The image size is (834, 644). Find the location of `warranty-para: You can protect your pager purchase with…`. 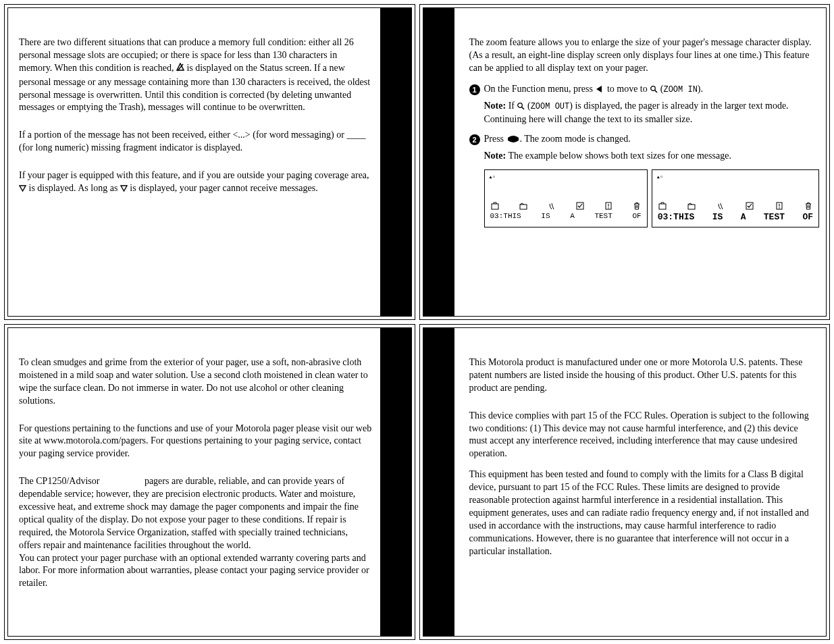

warranty-para: You can protect your pager purchase with… is located at coordinates (196, 571).